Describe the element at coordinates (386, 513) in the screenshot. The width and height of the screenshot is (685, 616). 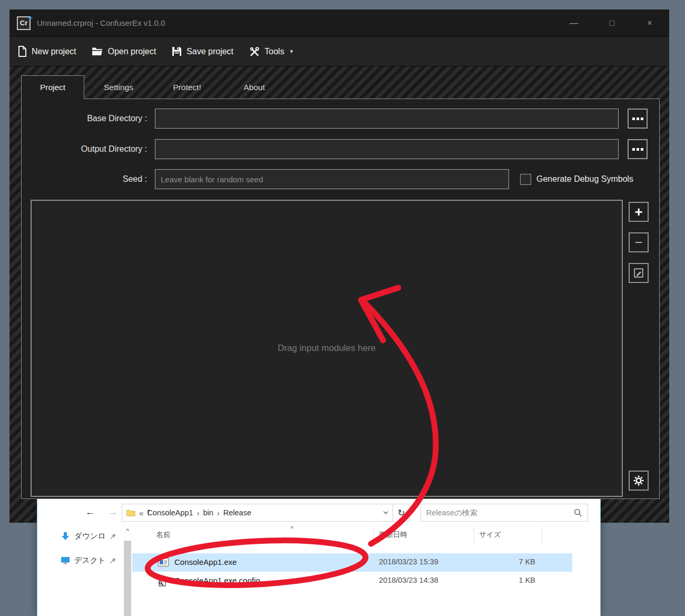
I see `address-dropdown-chevron-icon` at that location.